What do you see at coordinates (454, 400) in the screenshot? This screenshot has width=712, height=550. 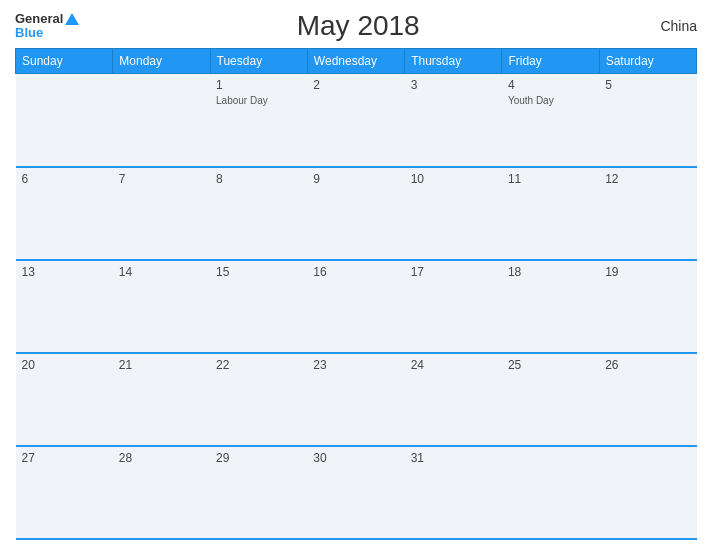 I see `calendar-cell: 24` at bounding box center [454, 400].